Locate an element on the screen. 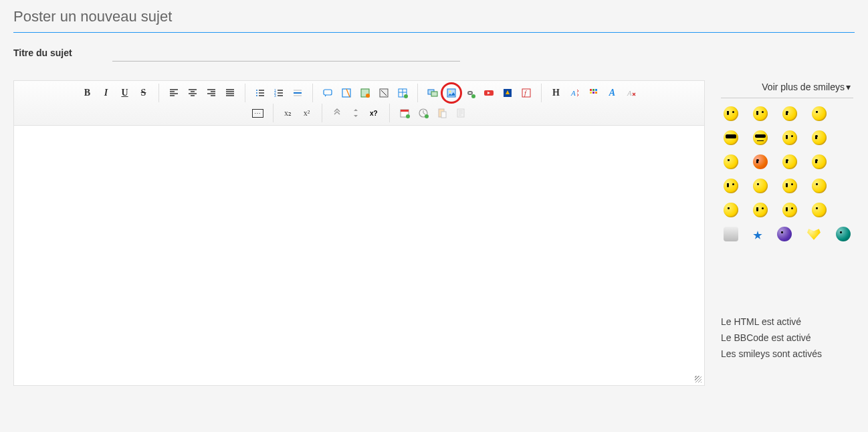  align-justify-button is located at coordinates (230, 93).